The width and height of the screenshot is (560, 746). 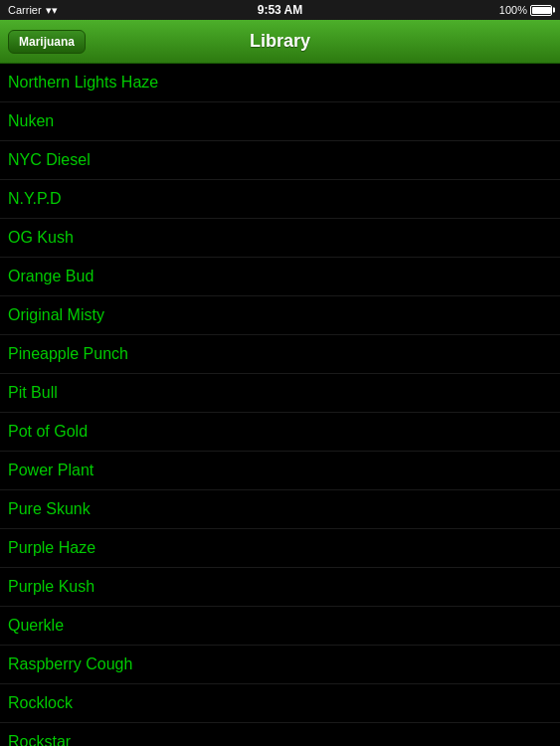 What do you see at coordinates (33, 10) in the screenshot?
I see `status-bar-left: Carrier ▾▾` at bounding box center [33, 10].